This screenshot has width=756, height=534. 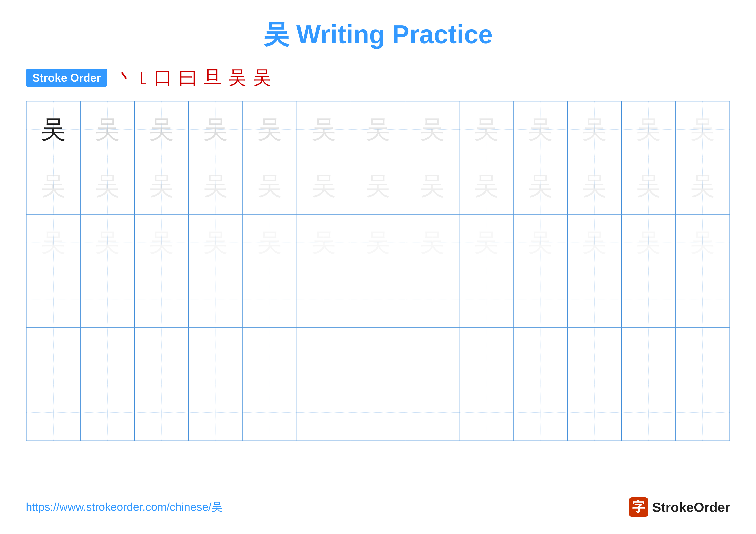 I want to click on stroke-3: 口, so click(x=163, y=78).